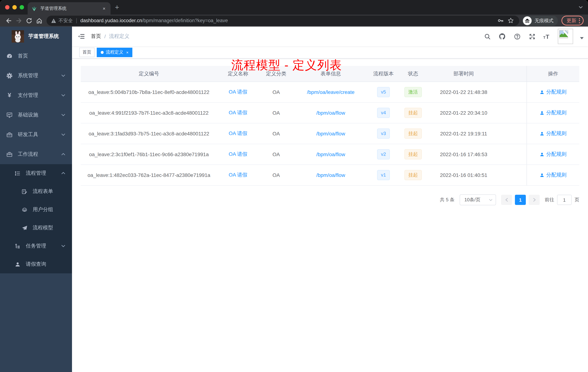 Image resolution: width=588 pixels, height=372 pixels. What do you see at coordinates (294, 21) in the screenshot?
I see `browser-toolbar: 不安全 dashboard.yudao.iocoder.cn/bpm/manag…` at bounding box center [294, 21].